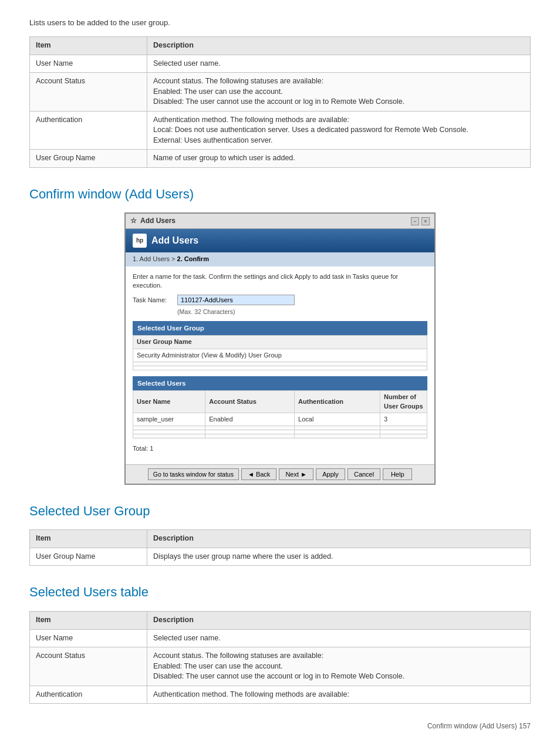  I want to click on top-table-description: Account status. The following statuses a…, so click(339, 92).